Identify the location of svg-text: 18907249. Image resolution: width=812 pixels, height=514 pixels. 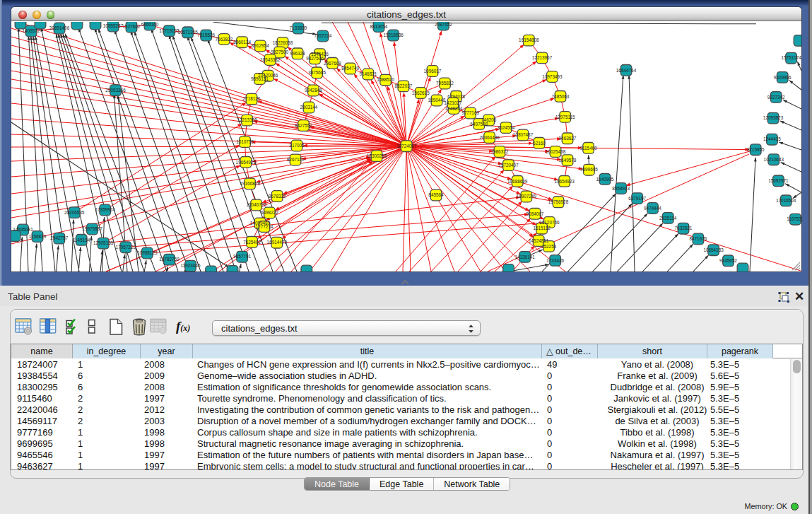
(527, 197).